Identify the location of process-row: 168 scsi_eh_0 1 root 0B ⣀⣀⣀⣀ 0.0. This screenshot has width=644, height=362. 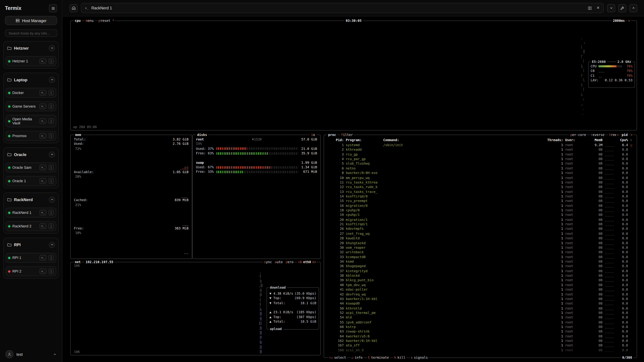
(480, 350).